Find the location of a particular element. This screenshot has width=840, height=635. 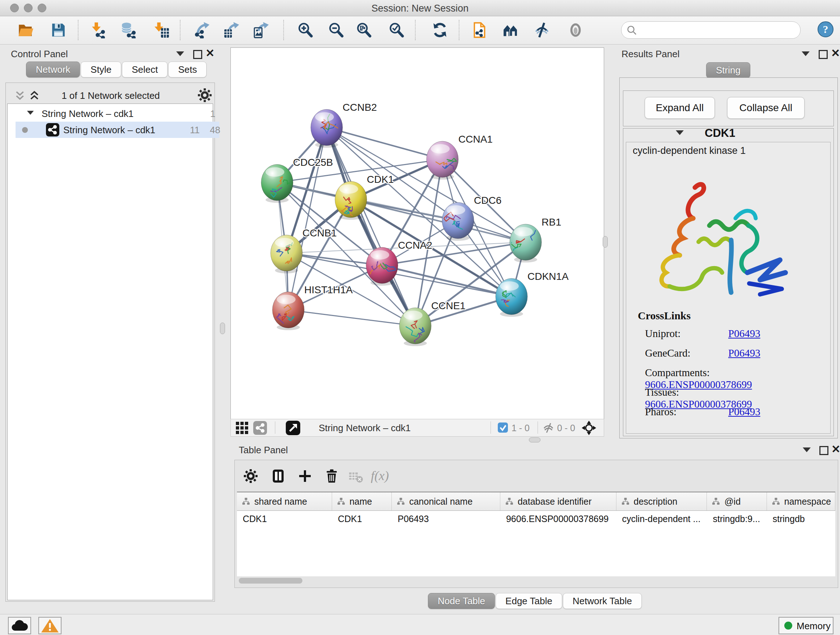

tab-network-table: Network Table is located at coordinates (602, 601).